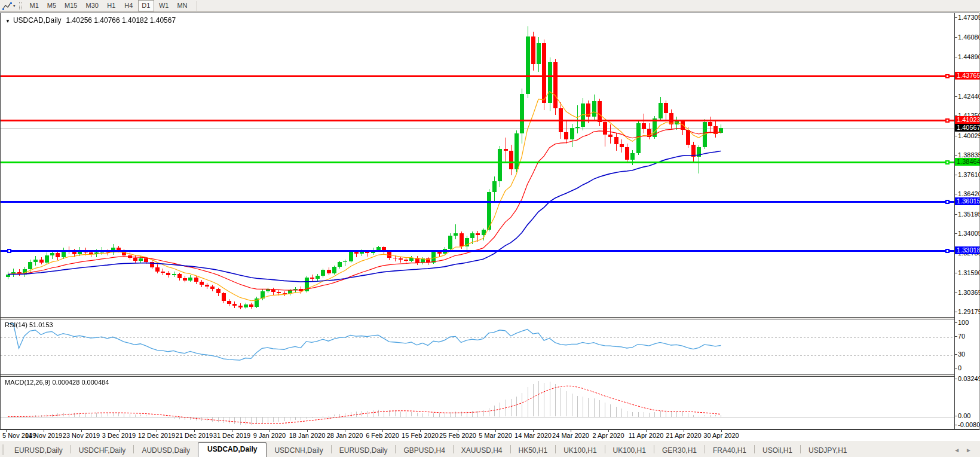 The image size is (980, 457). Describe the element at coordinates (969, 17) in the screenshot. I see `price-tick: 1.47305` at that location.